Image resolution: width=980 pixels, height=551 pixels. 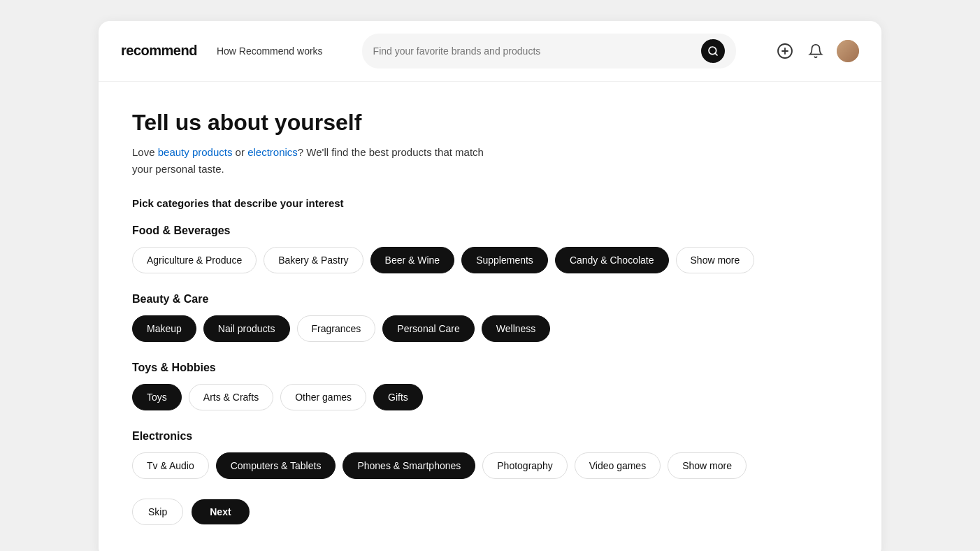 What do you see at coordinates (247, 329) in the screenshot?
I see `tag-nail-products: Nail products` at bounding box center [247, 329].